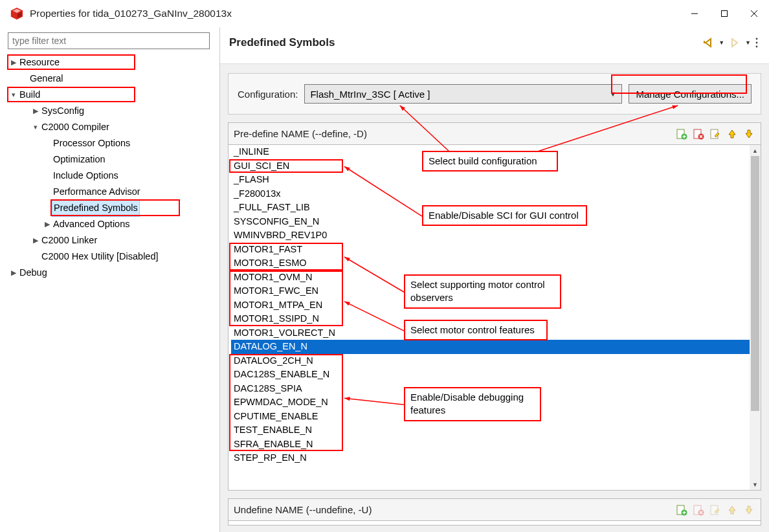 This screenshot has width=769, height=532. What do you see at coordinates (755, 283) in the screenshot?
I see `scroll-thumb` at bounding box center [755, 283].